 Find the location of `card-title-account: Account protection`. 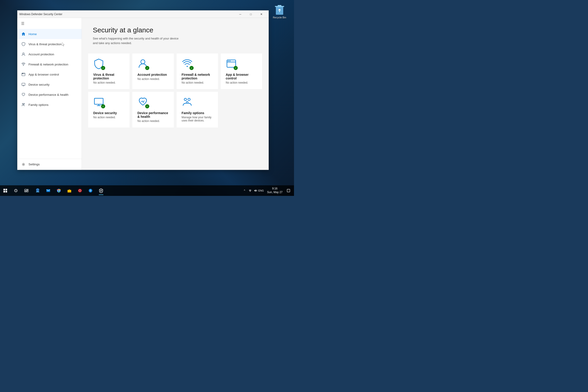

card-title-account: Account protection is located at coordinates (153, 74).